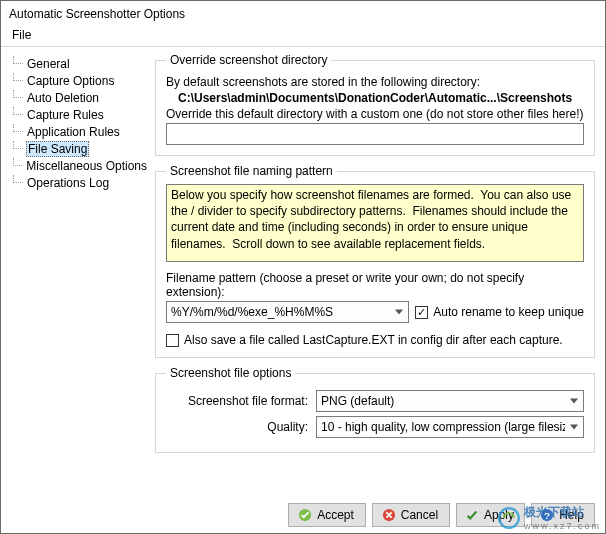 Image resolution: width=606 pixels, height=534 pixels. I want to click on apply-label: Apply, so click(499, 515).